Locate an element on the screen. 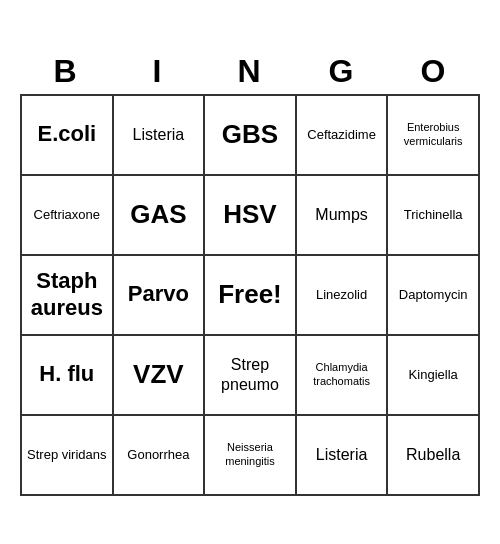  cell-text: VZV is located at coordinates (158, 374).